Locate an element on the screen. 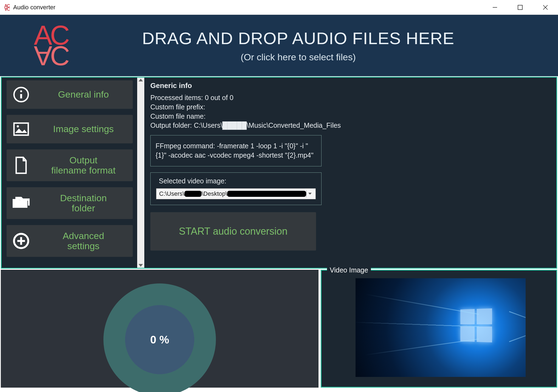 This screenshot has width=558, height=392. window-controls is located at coordinates (520, 7).